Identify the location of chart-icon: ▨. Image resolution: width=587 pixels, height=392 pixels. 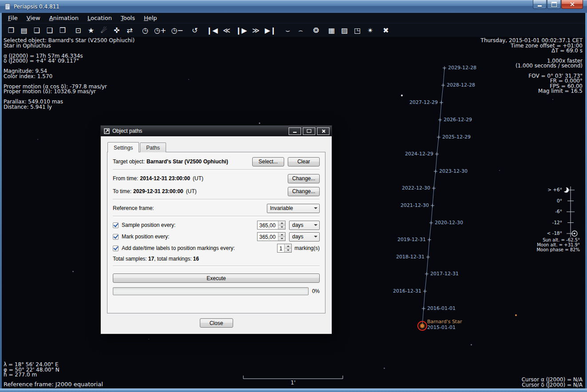
(345, 31).